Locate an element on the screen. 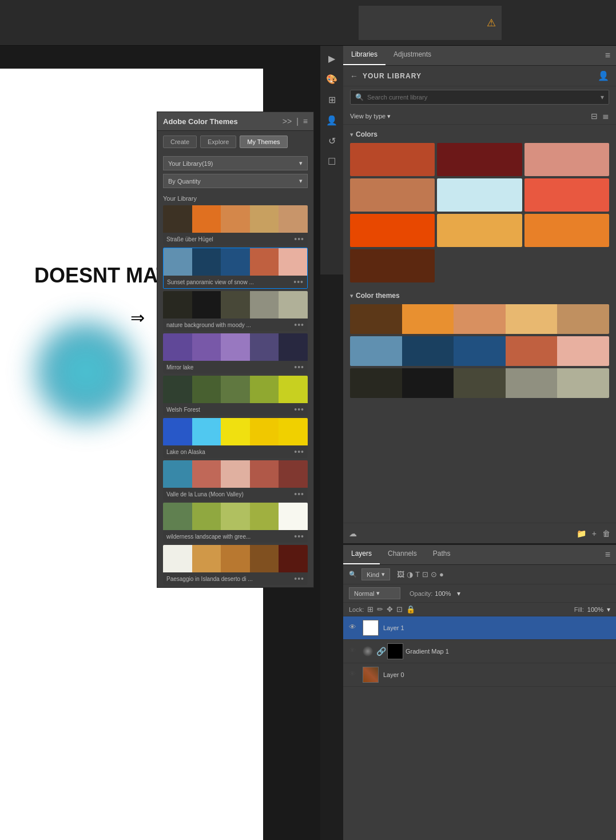 The width and height of the screenshot is (616, 840). theme-footer-7: Valle de la Luna (Moon Valley) ••• is located at coordinates (236, 494).